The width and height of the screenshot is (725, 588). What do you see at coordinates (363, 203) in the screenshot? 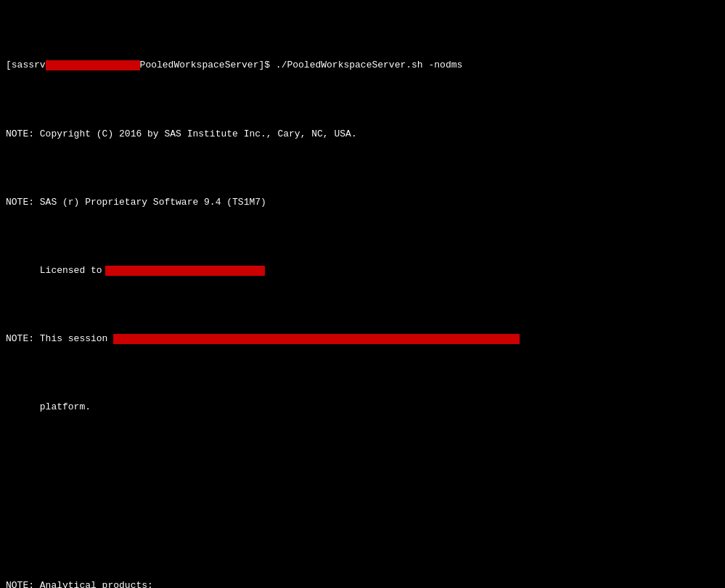
I see `line-sas-version: NOTE: SAS (r) Proprietary Software 9.4 (…` at bounding box center [363, 203].